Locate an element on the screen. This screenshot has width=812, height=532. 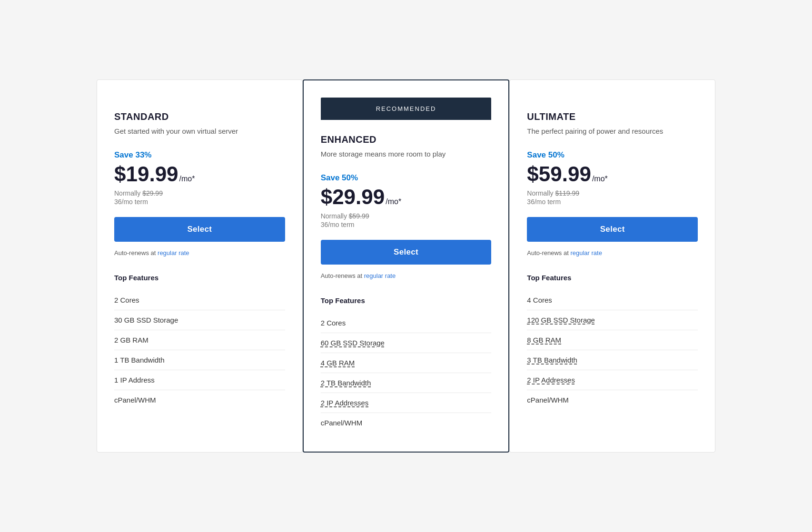
feature-item-standard-0: 2 Cores is located at coordinates (200, 300).